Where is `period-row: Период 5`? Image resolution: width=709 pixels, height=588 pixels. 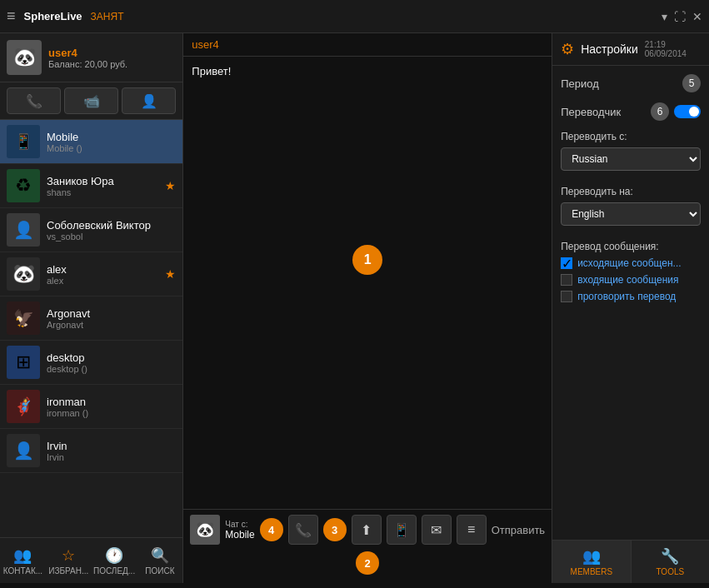
period-row: Период 5 is located at coordinates (631, 83).